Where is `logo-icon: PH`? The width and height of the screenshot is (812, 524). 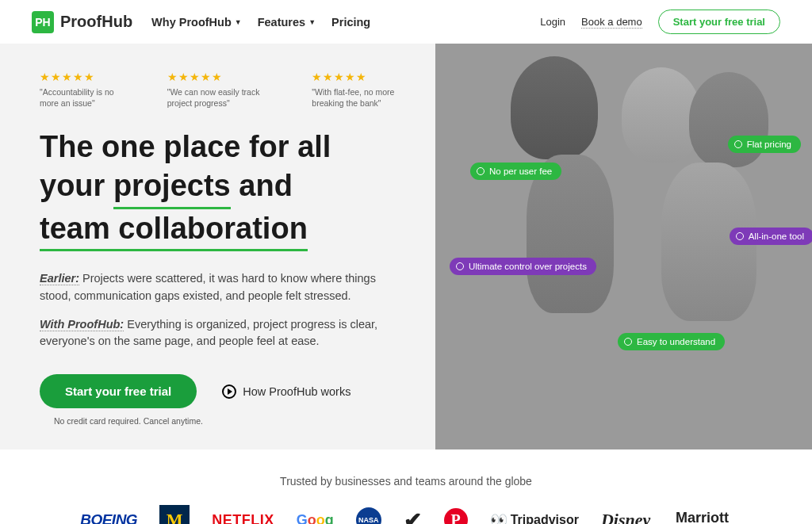 logo-icon: PH is located at coordinates (43, 22).